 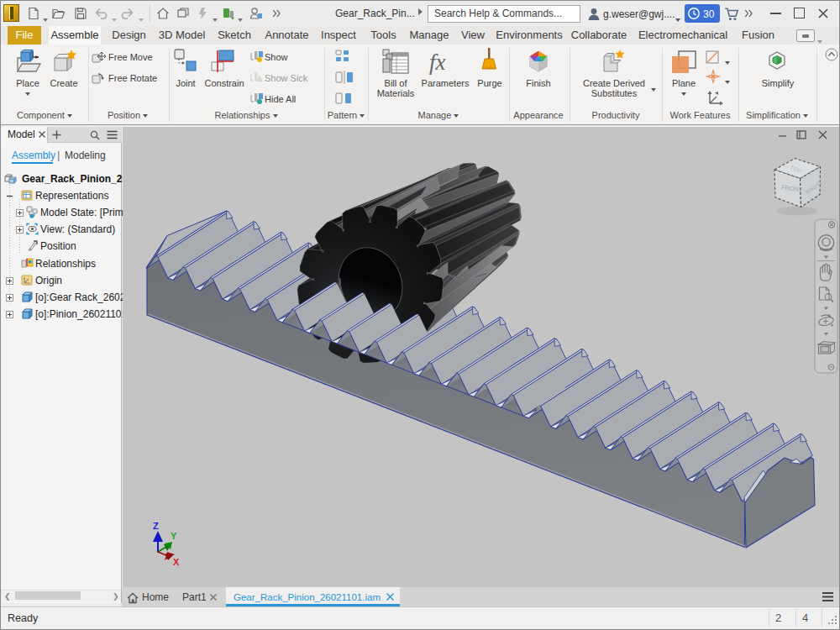 What do you see at coordinates (174, 536) in the screenshot?
I see `svg-text: Y` at bounding box center [174, 536].